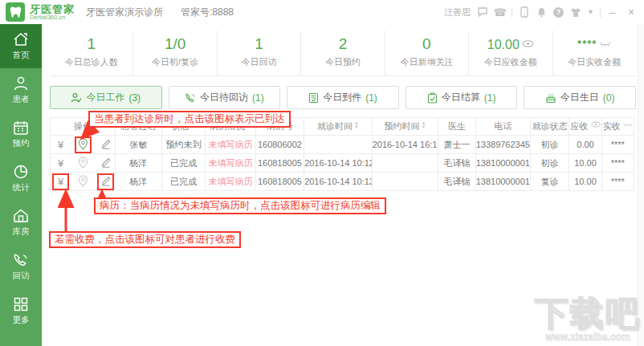 The width and height of the screenshot is (644, 346). Describe the element at coordinates (105, 98) in the screenshot. I see `tab-label: 今日工作` at that location.